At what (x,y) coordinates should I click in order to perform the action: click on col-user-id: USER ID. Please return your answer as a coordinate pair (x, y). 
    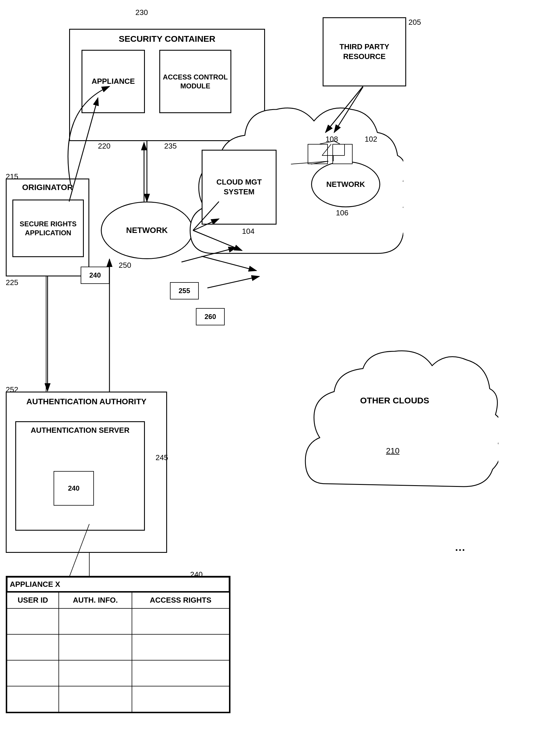
    Looking at the image, I should click on (33, 600).